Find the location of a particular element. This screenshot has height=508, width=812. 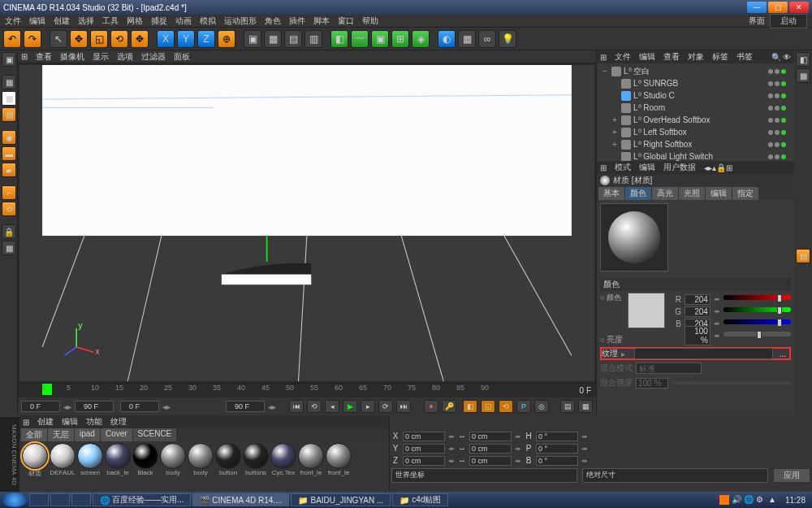

rotate-tool: ⟲ is located at coordinates (119, 39).